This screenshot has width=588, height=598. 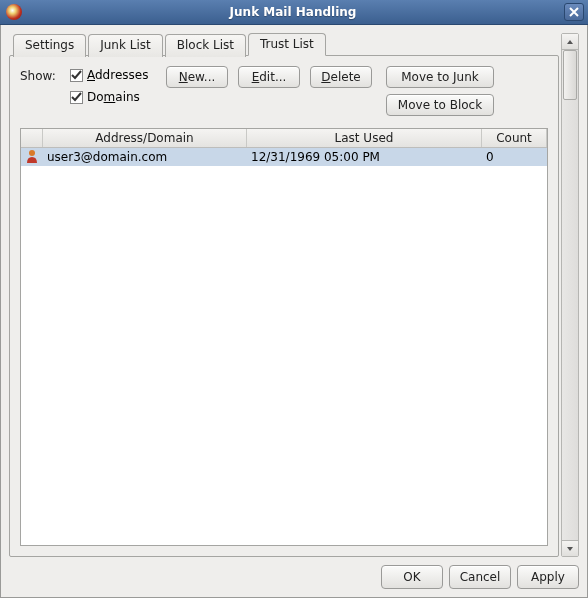 I want to click on apply-button: Apply, so click(x=548, y=577).